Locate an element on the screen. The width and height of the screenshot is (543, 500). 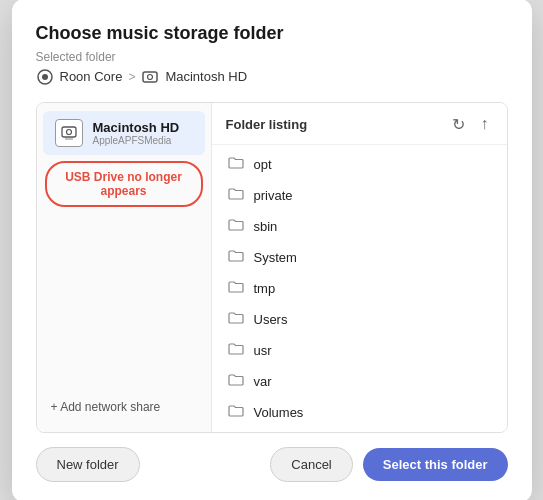
sidebar-item-macintosh-hd: Macintosh HD AppleAPFSMedia is located at coordinates (124, 133).